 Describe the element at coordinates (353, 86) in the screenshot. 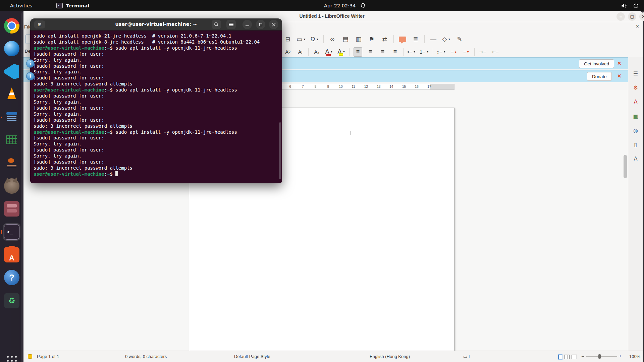

I see `ruler-number: 11` at that location.